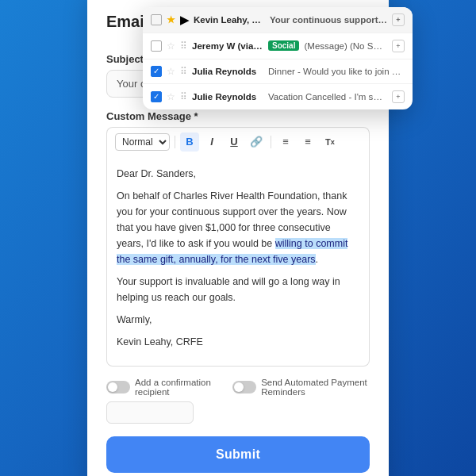 The height and width of the screenshot is (476, 476). What do you see at coordinates (238, 387) in the screenshot?
I see `toggles-row: Add a confirmation recipient Send Automa…` at bounding box center [238, 387].